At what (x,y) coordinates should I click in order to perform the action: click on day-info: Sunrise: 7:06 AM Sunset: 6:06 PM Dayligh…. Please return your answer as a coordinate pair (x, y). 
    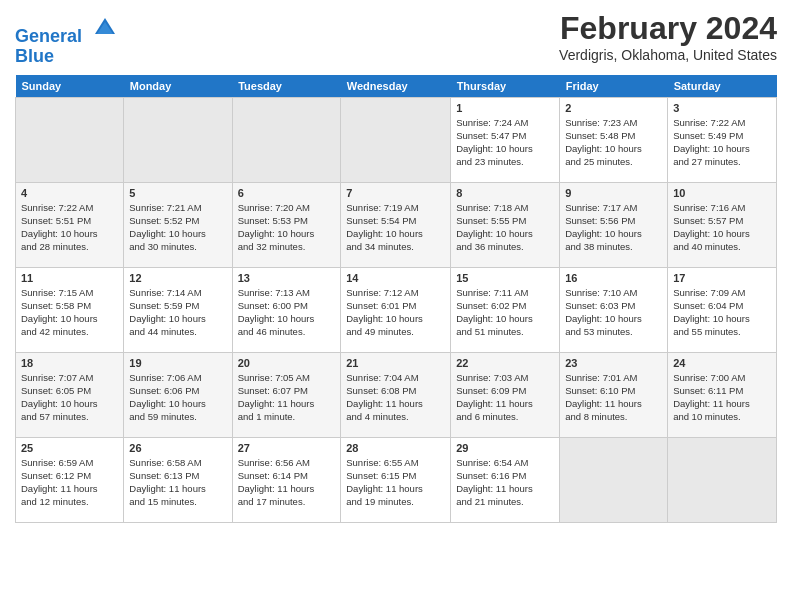
    Looking at the image, I should click on (178, 398).